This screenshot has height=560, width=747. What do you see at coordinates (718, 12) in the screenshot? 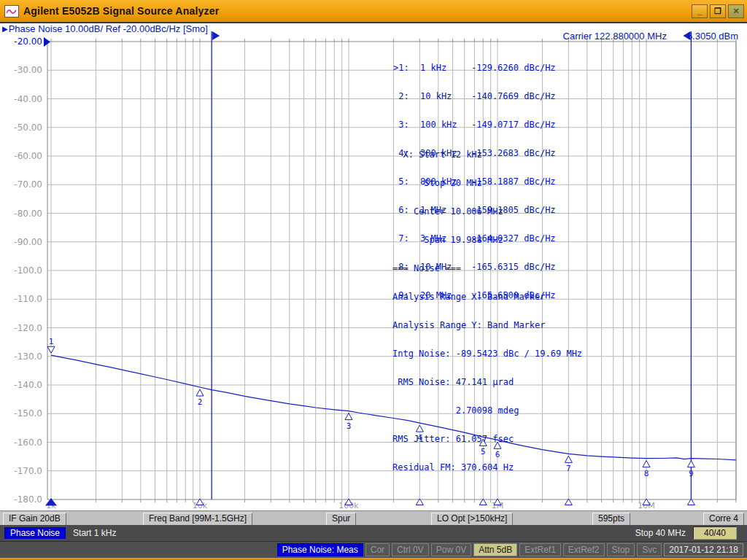
I see `restore-button: ❐` at bounding box center [718, 12].